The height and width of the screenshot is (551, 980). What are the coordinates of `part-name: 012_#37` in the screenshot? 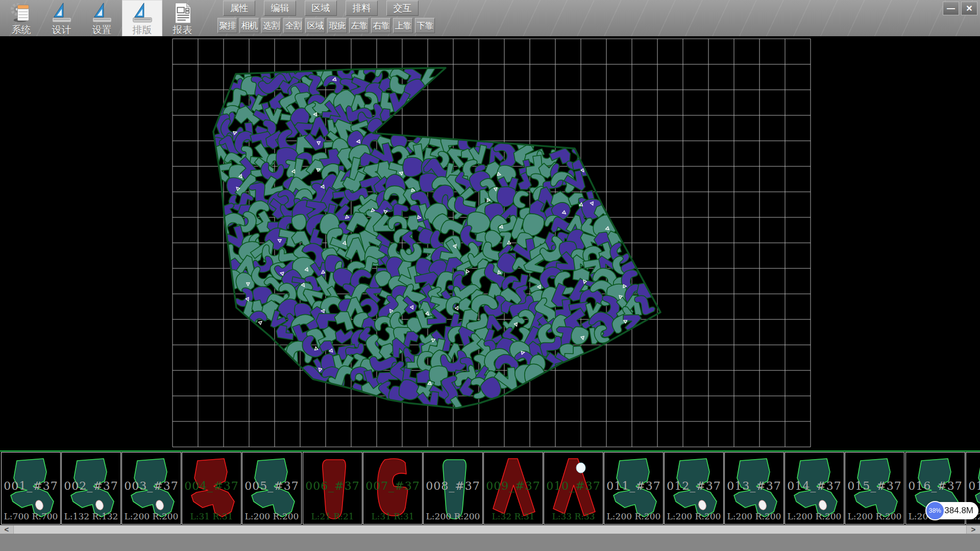 It's located at (694, 486).